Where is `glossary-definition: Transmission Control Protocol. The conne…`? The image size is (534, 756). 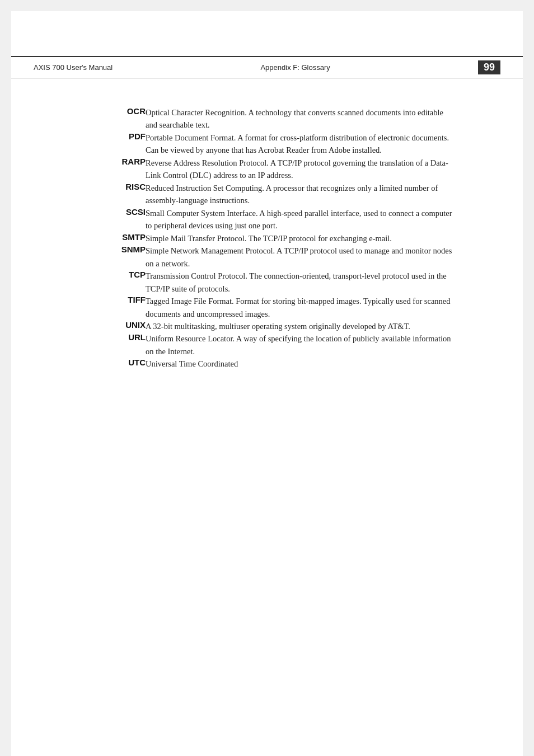 glossary-definition: Transmission Control Protocol. The conne… is located at coordinates (301, 282).